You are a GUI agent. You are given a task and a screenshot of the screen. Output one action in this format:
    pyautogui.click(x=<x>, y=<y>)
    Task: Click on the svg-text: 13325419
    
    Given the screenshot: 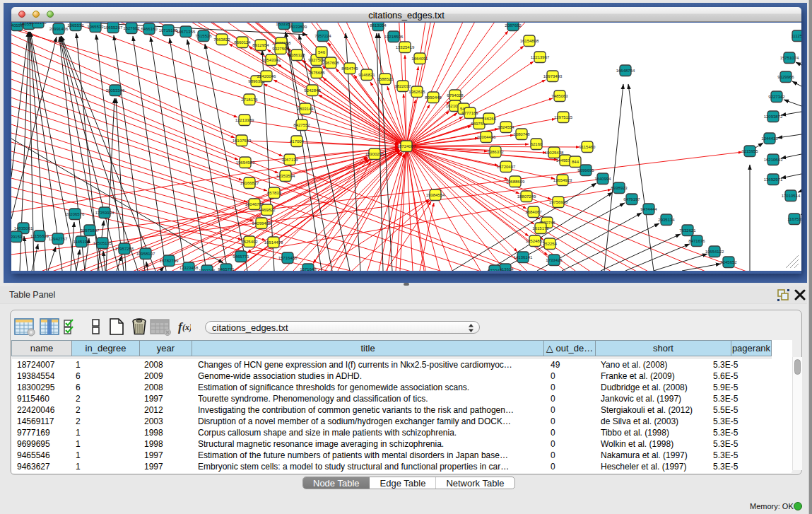 What is the action you would take?
    pyautogui.click(x=406, y=47)
    